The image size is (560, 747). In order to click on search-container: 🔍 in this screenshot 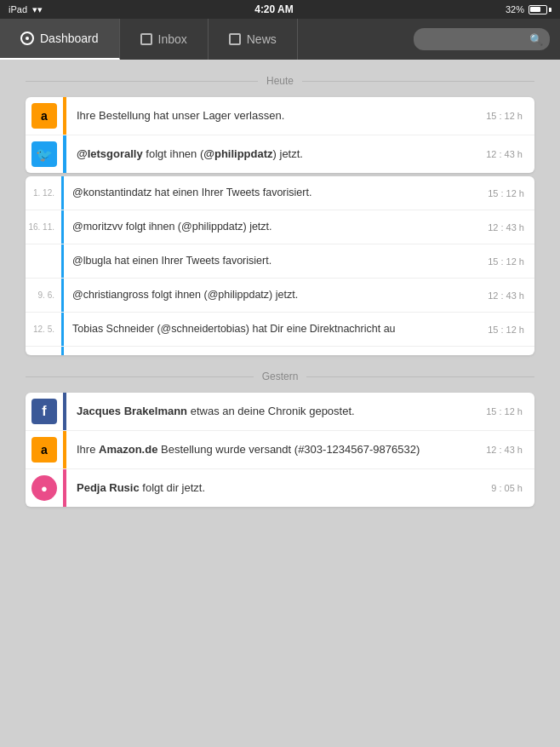, I will do `click(487, 39)`.